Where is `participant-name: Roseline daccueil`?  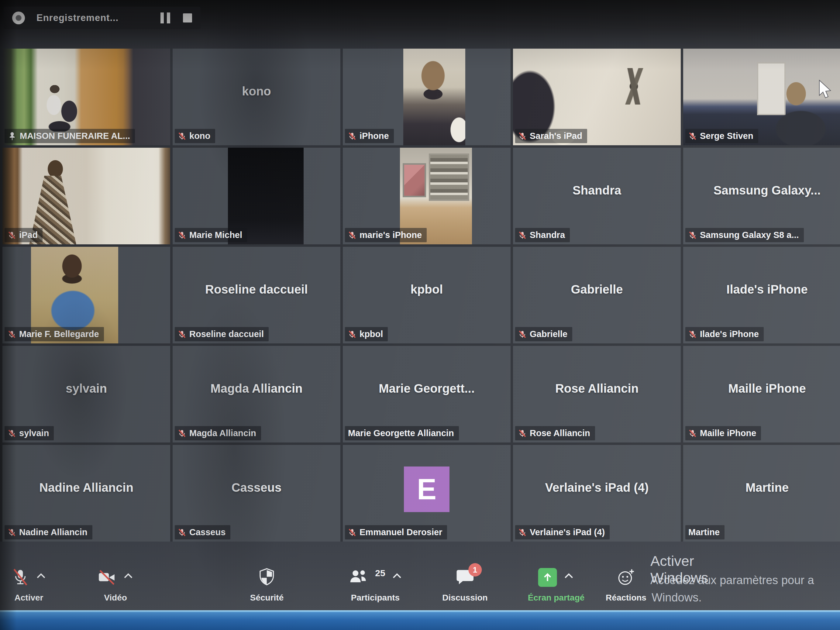
participant-name: Roseline daccueil is located at coordinates (227, 334).